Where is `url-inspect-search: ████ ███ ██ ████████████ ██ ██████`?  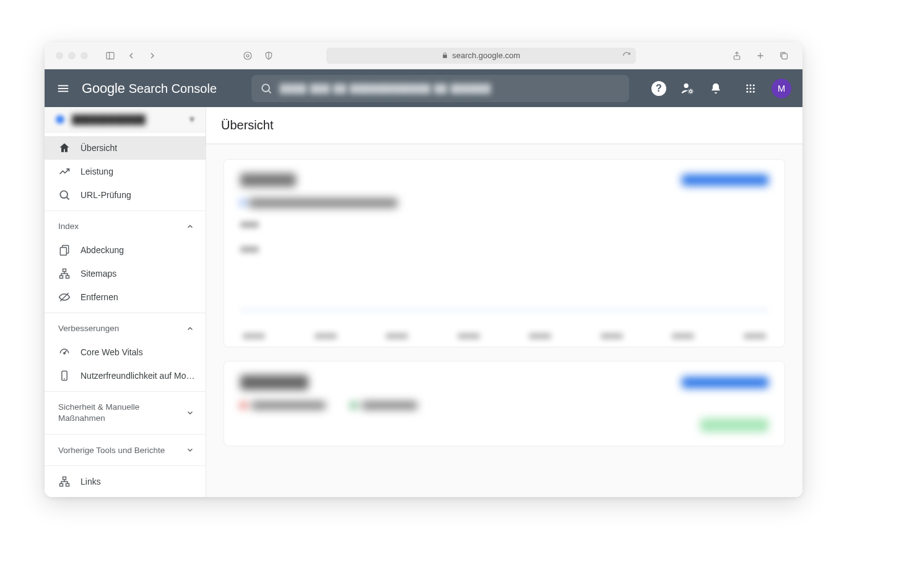 url-inspect-search: ████ ███ ██ ████████████ ██ ██████ is located at coordinates (440, 89).